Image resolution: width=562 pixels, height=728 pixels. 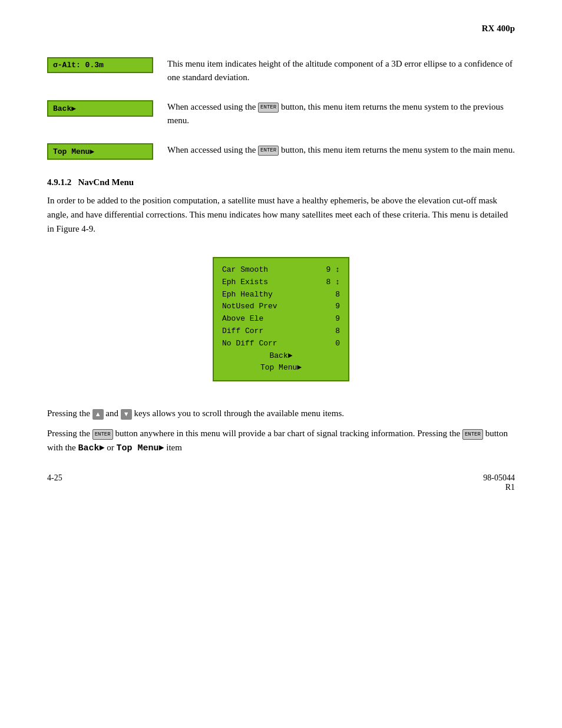 What do you see at coordinates (243, 331) in the screenshot?
I see `navcnd-label-5: Diff Corr` at bounding box center [243, 331].